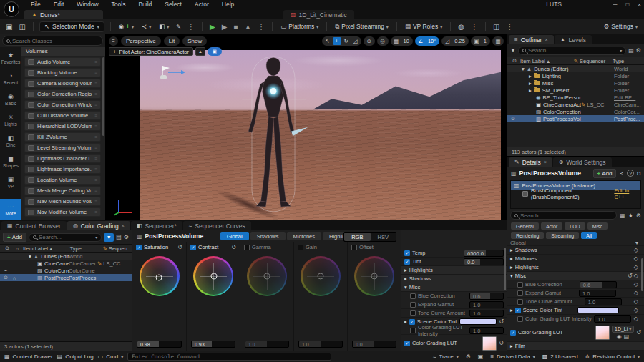 The width and height of the screenshot is (644, 362). Describe the element at coordinates (109, 238) in the screenshot. I see `filter-active-icon: ▼` at that location.